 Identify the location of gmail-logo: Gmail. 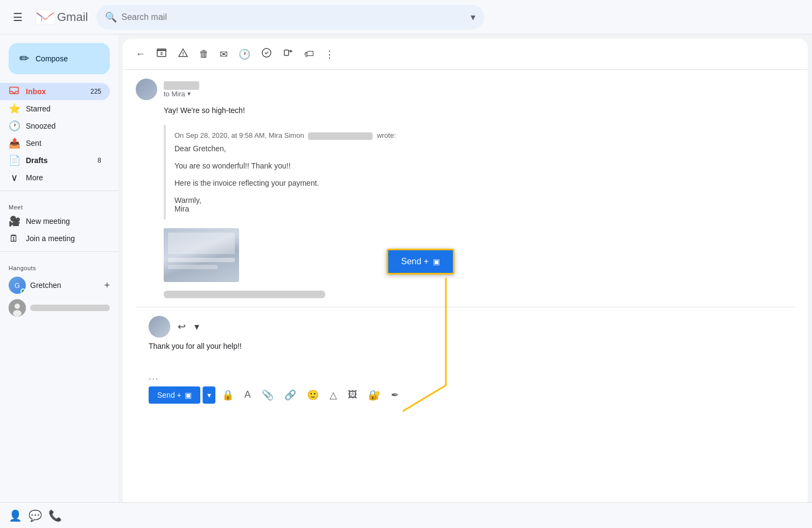
(61, 17).